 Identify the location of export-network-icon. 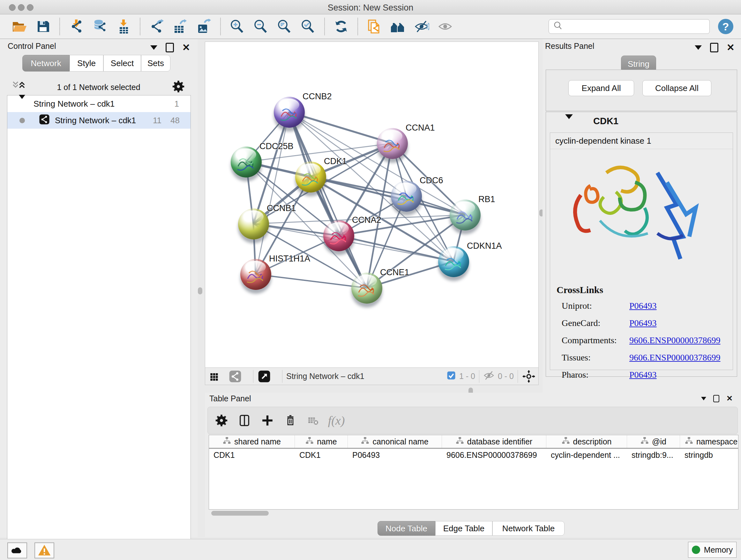
(157, 26).